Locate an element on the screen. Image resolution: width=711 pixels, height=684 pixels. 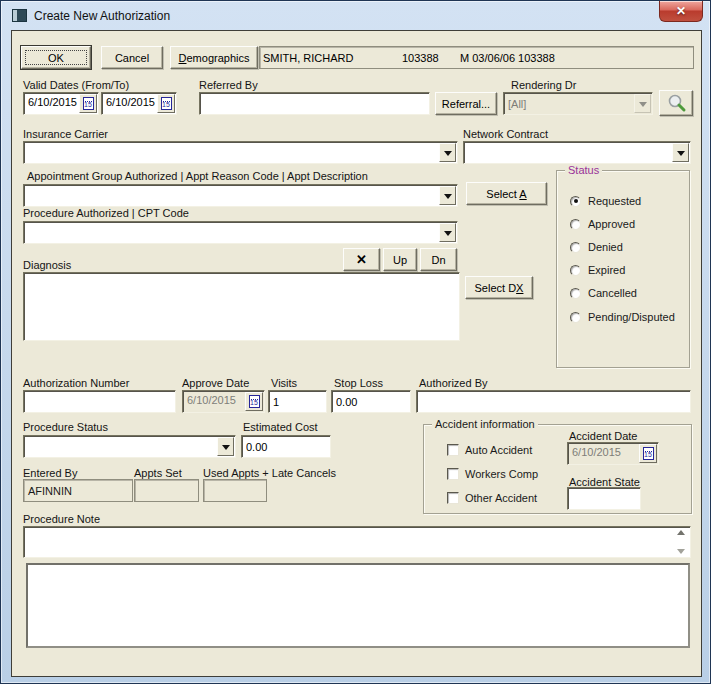
other-accident-option: Other Accident is located at coordinates (492, 498).